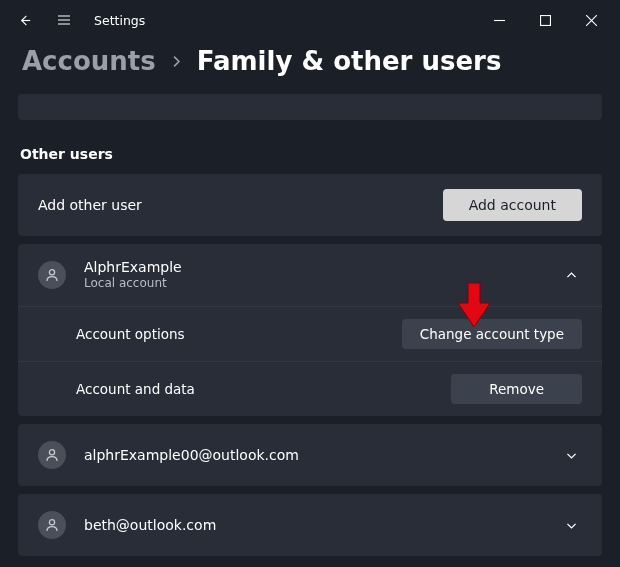  I want to click on add-other-user-label: Add other user, so click(240, 205).